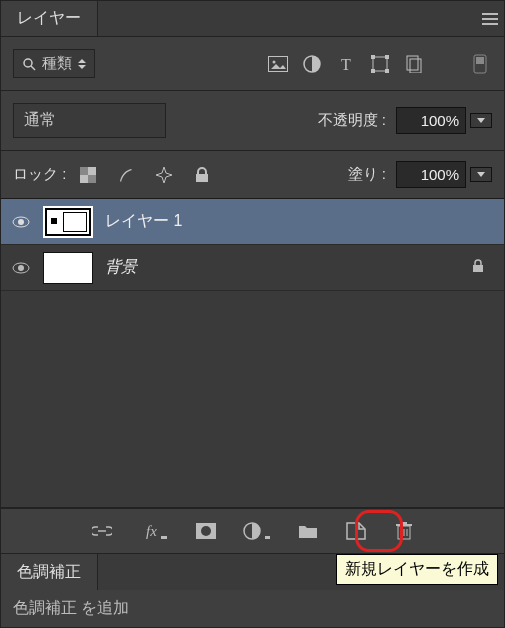 The image size is (505, 628). Describe the element at coordinates (444, 120) in the screenshot. I see `opacity-control: 100%` at that location.